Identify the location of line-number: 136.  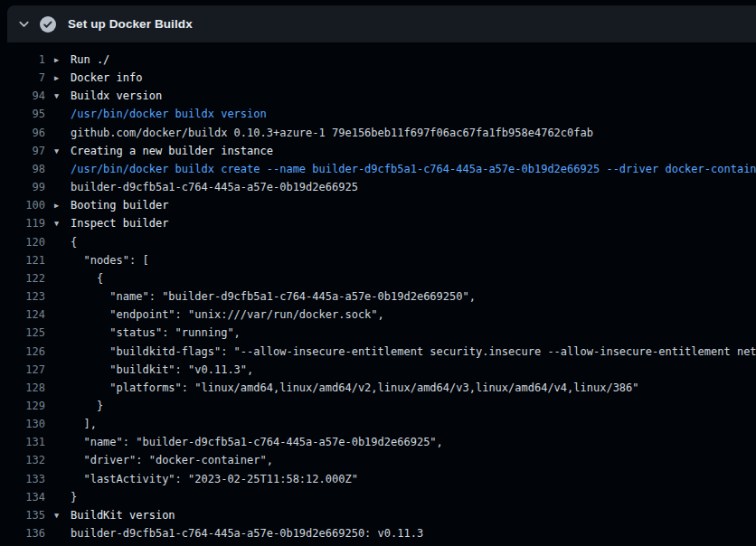
(23, 533).